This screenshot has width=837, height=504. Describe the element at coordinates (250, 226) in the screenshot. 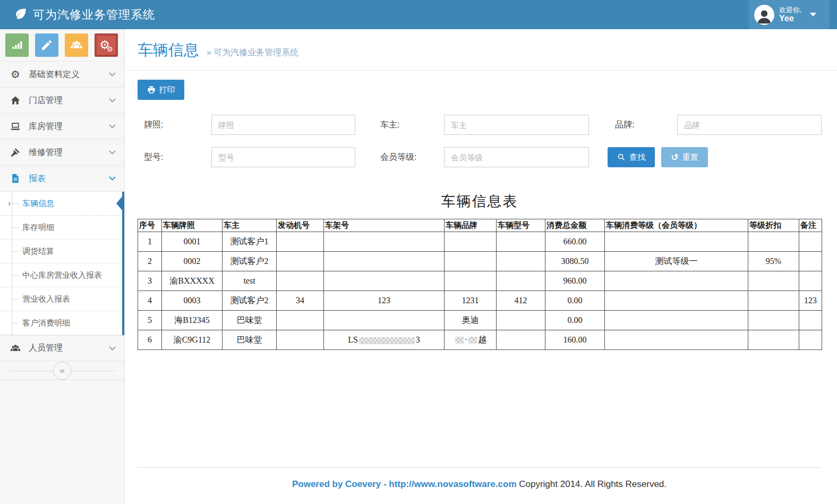

I see `column-header: 车主` at that location.